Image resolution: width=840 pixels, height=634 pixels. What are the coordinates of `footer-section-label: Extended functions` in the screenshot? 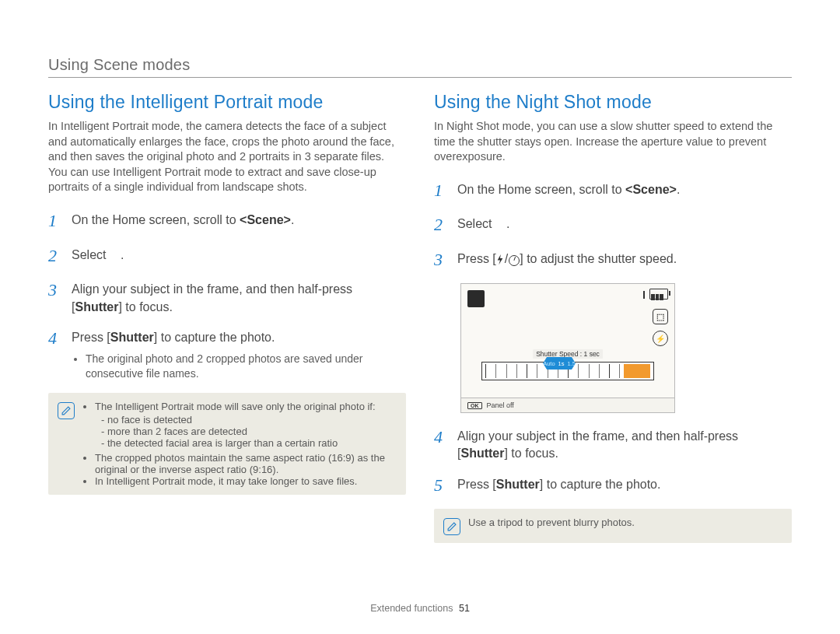 It's located at (411, 608).